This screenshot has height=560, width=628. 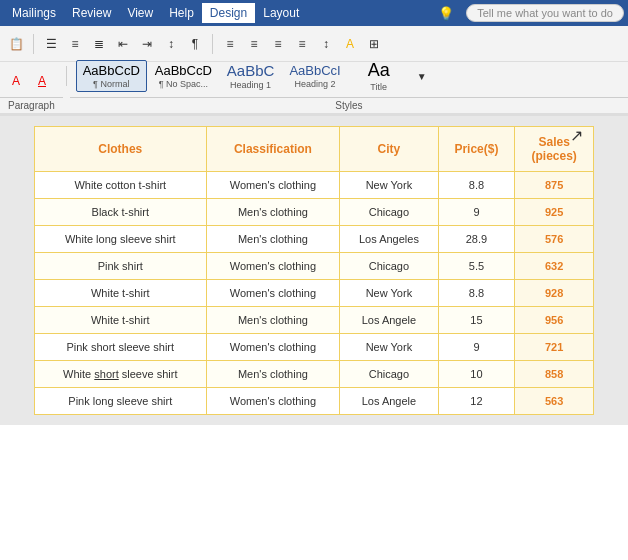 What do you see at coordinates (314, 212) in the screenshot?
I see `table-row: Black t-shirtMen's clothingChicago9925` at bounding box center [314, 212].